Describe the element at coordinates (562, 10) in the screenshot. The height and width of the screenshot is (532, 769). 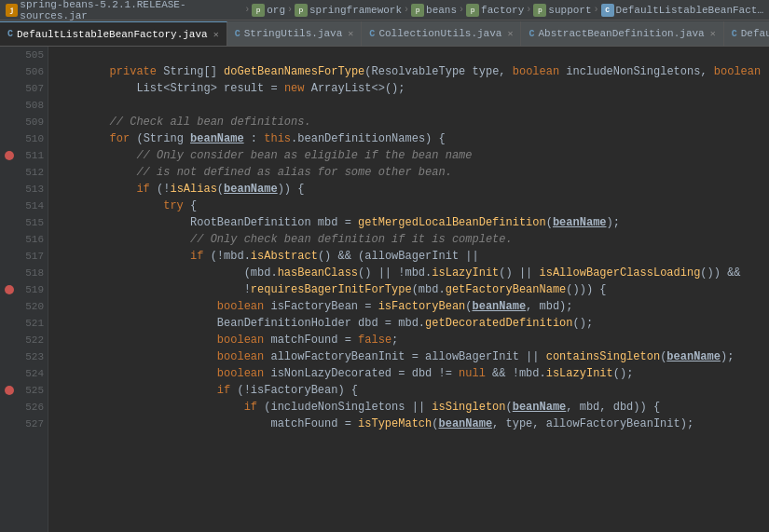
I see `breadcrumb-support: p support` at that location.